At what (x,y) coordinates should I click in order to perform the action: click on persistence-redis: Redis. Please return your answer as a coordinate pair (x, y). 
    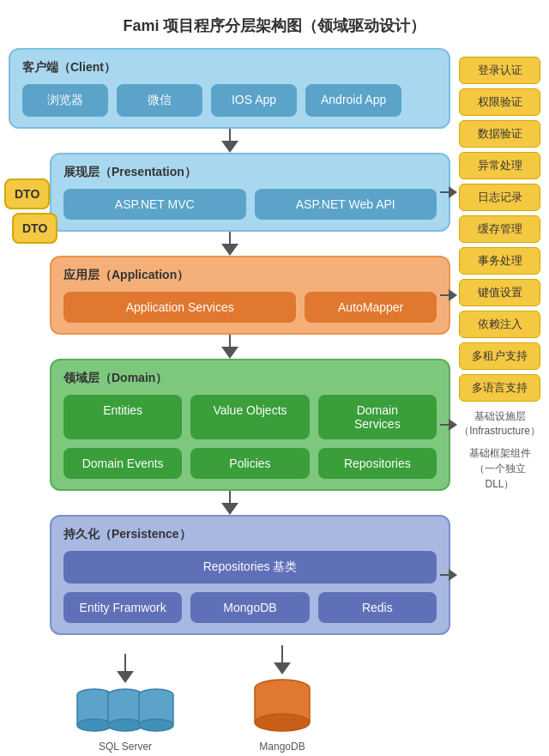
    Looking at the image, I should click on (377, 608).